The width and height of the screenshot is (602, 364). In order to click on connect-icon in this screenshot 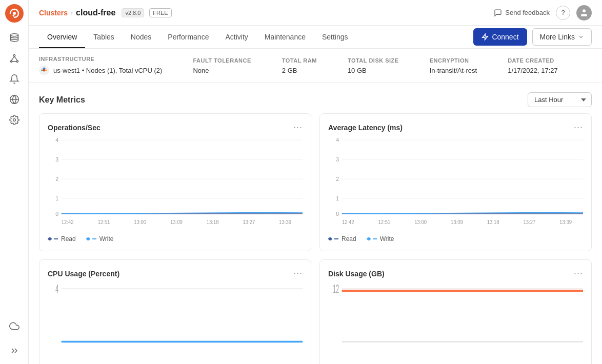, I will do `click(485, 37)`.